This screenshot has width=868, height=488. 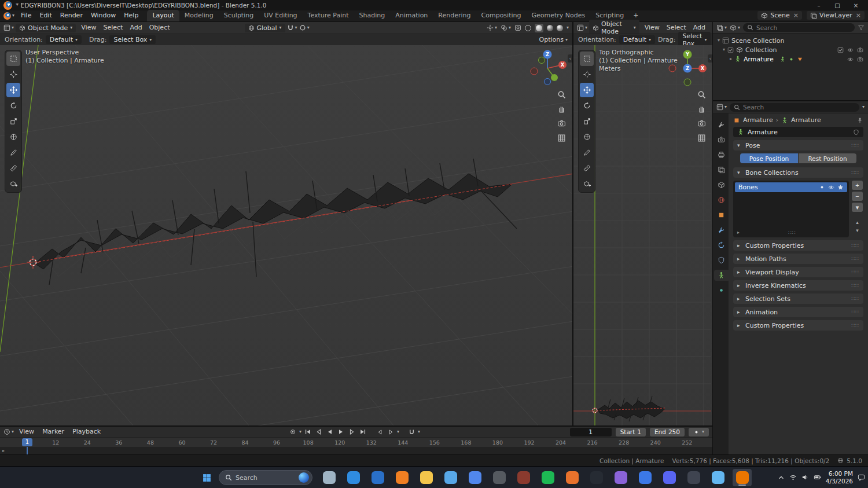 What do you see at coordinates (596, 478) in the screenshot?
I see `app-creative-cloud` at bounding box center [596, 478].